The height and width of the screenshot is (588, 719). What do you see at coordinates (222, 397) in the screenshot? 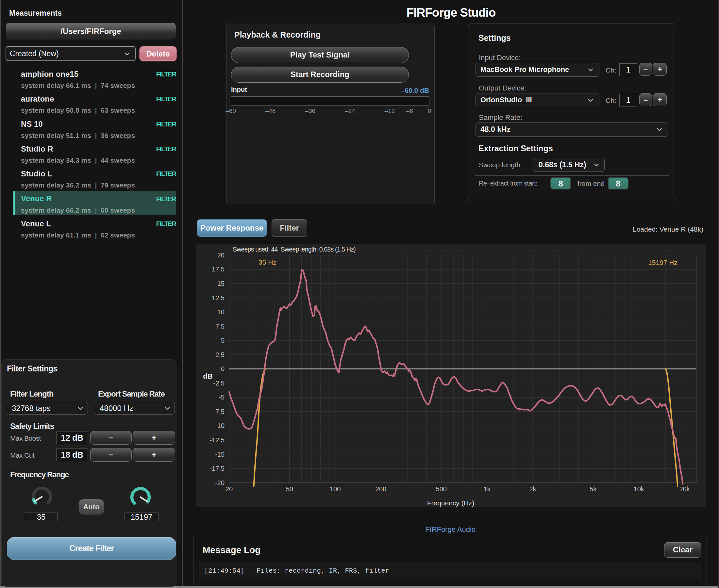
I see `svg-text: -5` at bounding box center [222, 397].